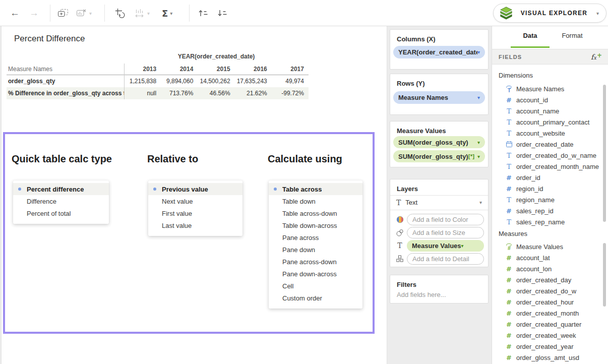  I want to click on selected-dot-icon, so click(278, 189).